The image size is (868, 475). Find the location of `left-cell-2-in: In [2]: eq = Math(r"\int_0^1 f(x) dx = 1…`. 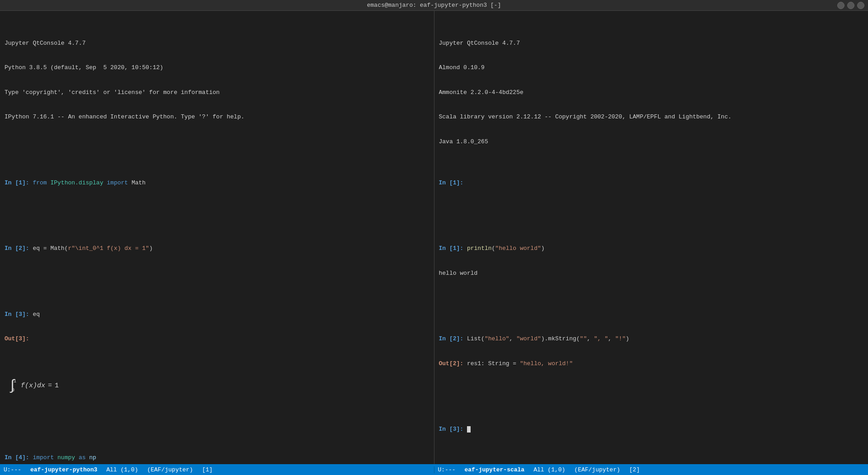

left-cell-2-in: In [2]: eq = Math(r"\int_0^1 f(x) dx = 1… is located at coordinates (217, 249).